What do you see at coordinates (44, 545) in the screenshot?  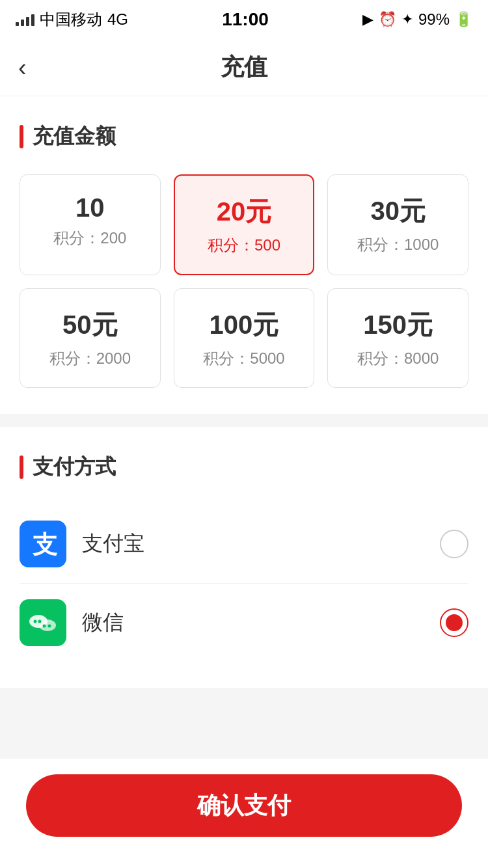 I see `svg-text: 支` at bounding box center [44, 545].